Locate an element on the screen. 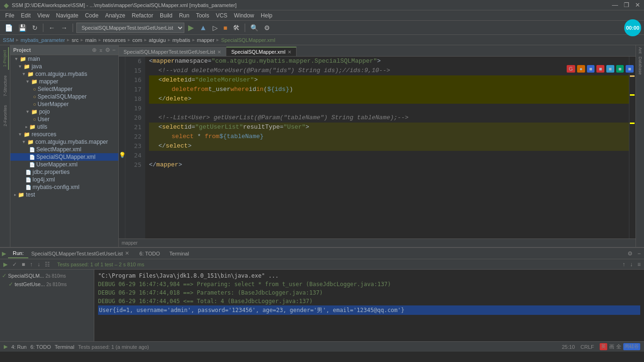  sidebar-project-tab: 1-Project is located at coordinates (5, 58).